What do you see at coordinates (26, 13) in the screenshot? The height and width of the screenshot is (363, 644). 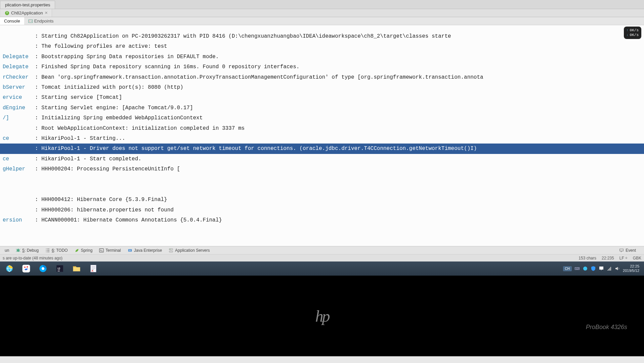 I see `run-tab-app: Ch82Application ✕` at bounding box center [26, 13].